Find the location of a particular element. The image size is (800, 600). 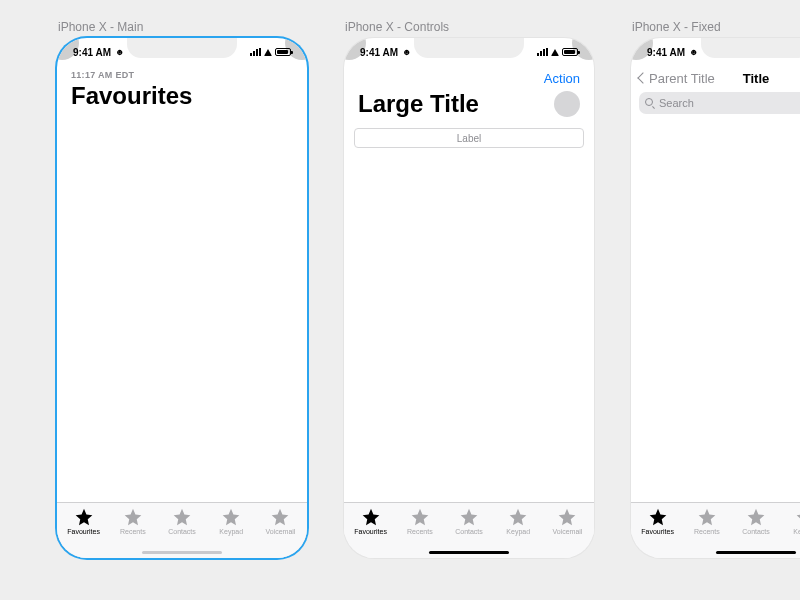

segmented-control: Label is located at coordinates (469, 138).